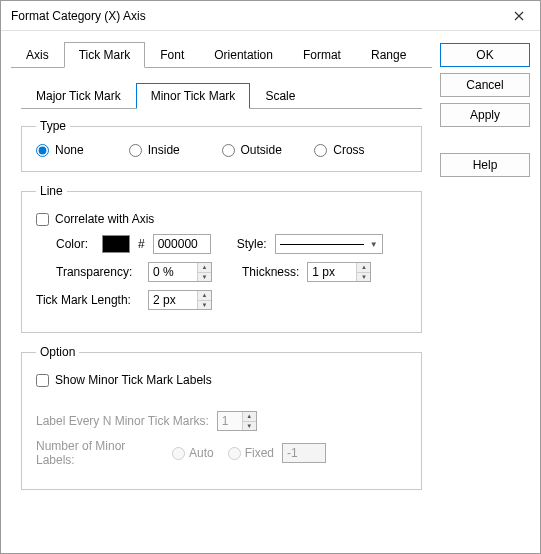 This screenshot has height=554, width=541. What do you see at coordinates (122, 421) in the screenshot?
I see `label-every-label: Label Every N Minor Tick Marks:` at bounding box center [122, 421].